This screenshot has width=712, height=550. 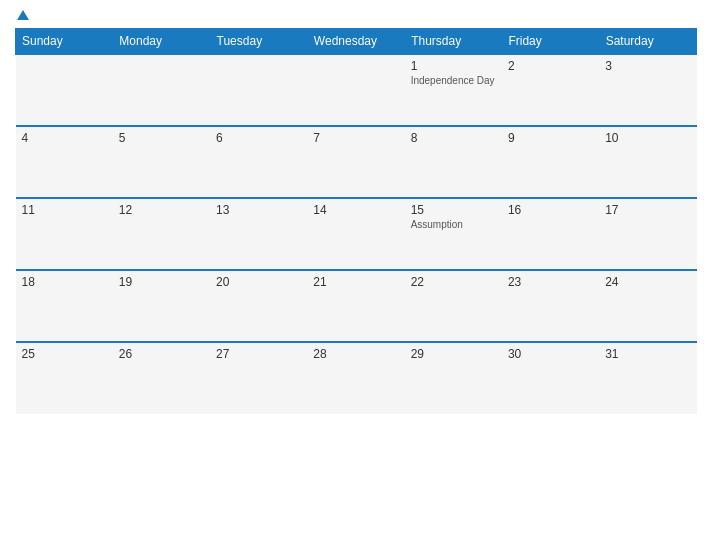 I want to click on calendar-cell: 5, so click(x=162, y=162).